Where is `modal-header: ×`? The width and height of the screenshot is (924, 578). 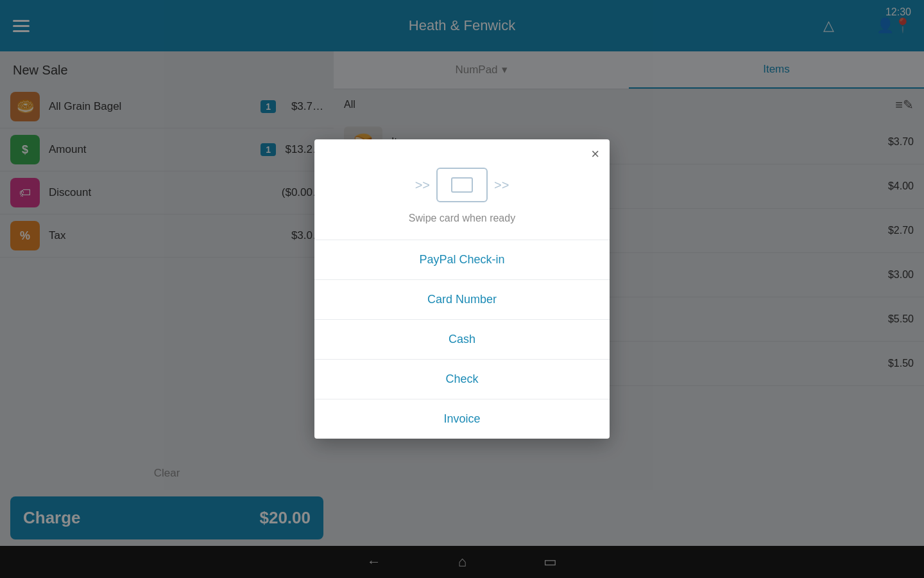
modal-header: × is located at coordinates (462, 150).